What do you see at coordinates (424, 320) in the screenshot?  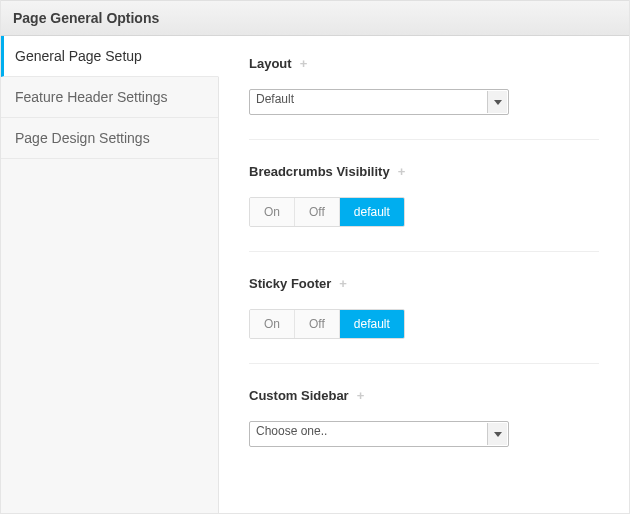 I see `section-sticky-footer: Sticky Footer + On Off default` at bounding box center [424, 320].